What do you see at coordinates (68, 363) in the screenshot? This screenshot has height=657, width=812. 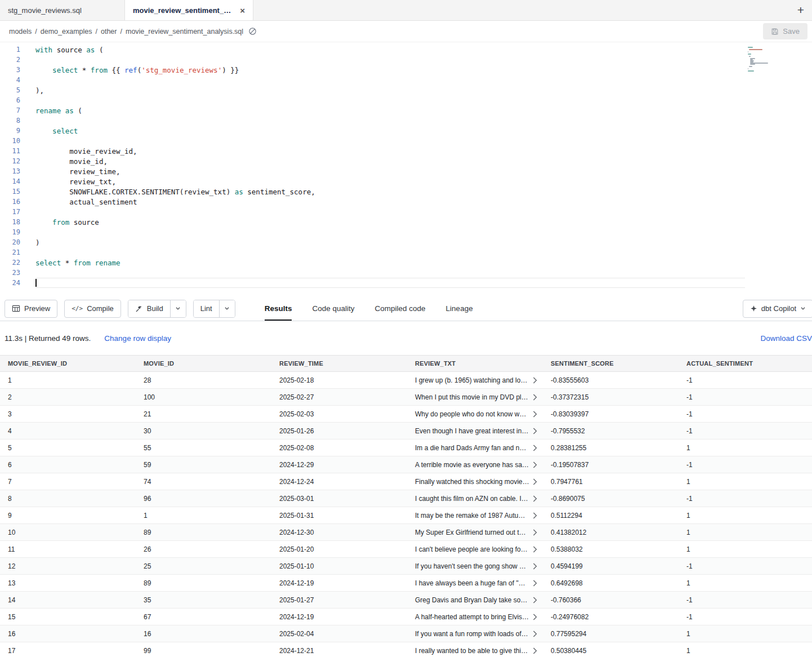 I see `column-header-movie-review-id: MOVIE_REVIEW_ID` at bounding box center [68, 363].